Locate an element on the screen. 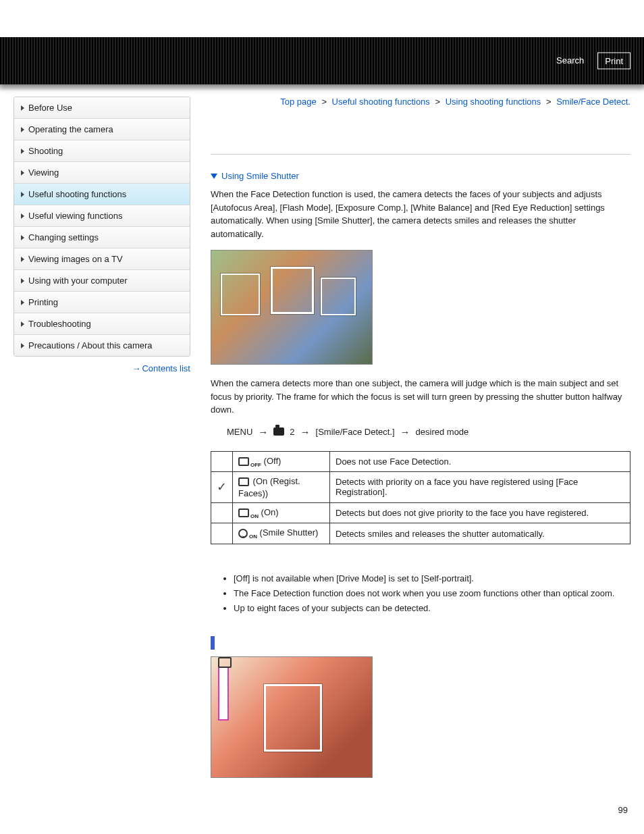  priority-paragraph: When the camera detects more than one su… is located at coordinates (421, 397).